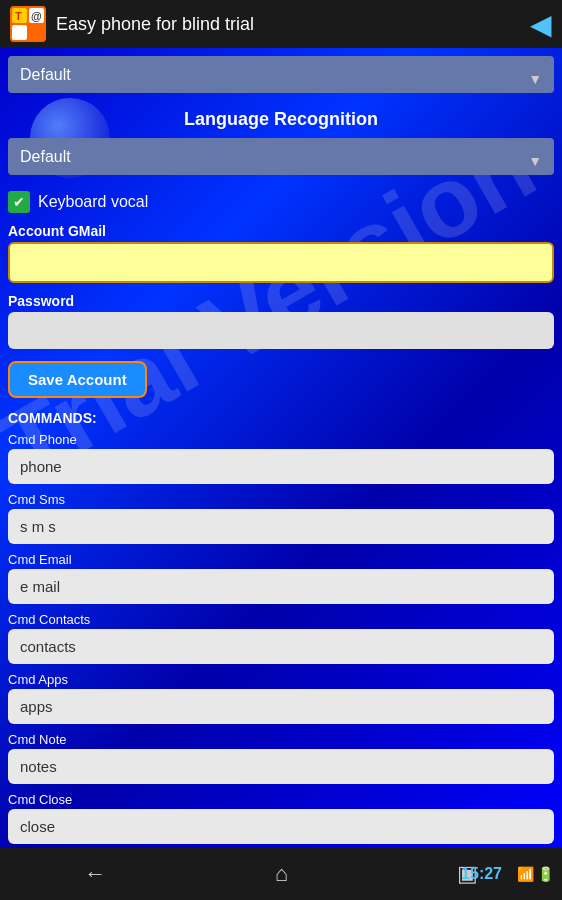 The image size is (562, 900). What do you see at coordinates (281, 440) in the screenshot?
I see `cmd-label-0: Cmd Phone` at bounding box center [281, 440].